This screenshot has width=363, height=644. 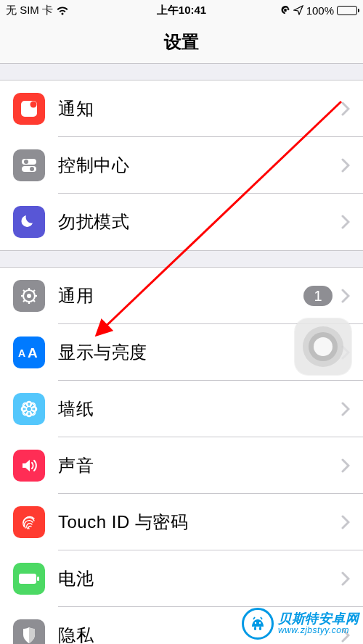 What do you see at coordinates (29, 632) in the screenshot?
I see `privacy-icon` at bounding box center [29, 632].